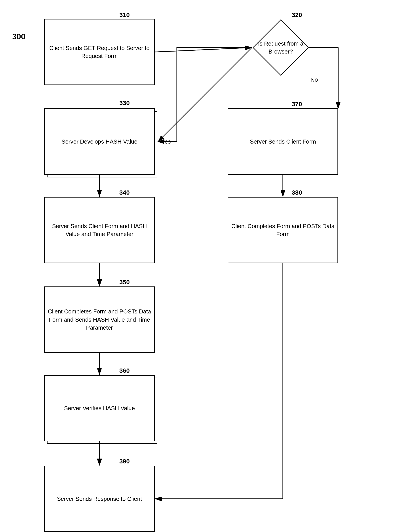 The image size is (404, 532). What do you see at coordinates (19, 37) in the screenshot?
I see `main-label-300: 300` at bounding box center [19, 37].